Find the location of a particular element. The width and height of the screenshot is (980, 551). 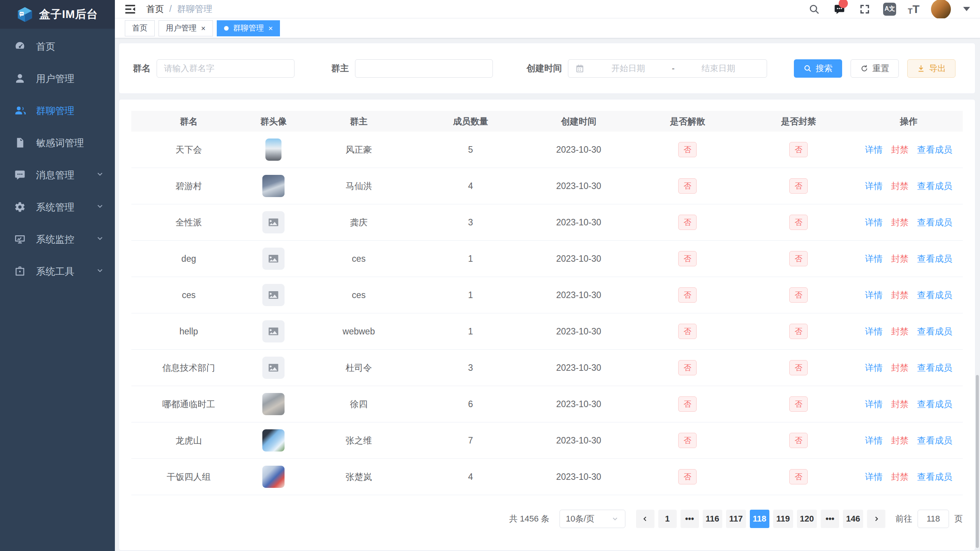

tab-0: 首页 is located at coordinates (140, 28).